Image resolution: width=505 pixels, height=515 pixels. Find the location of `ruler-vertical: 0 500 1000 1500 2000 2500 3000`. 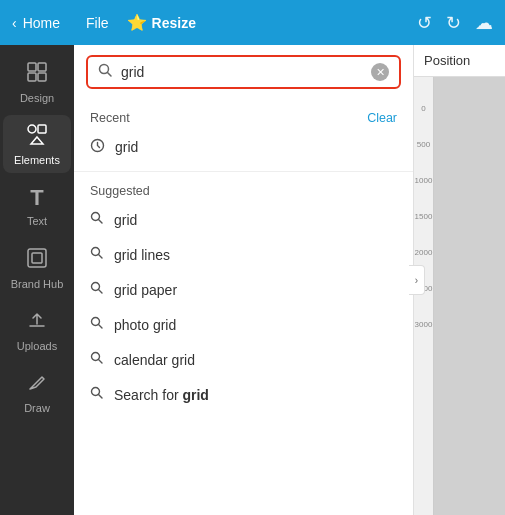

ruler-vertical: 0 500 1000 1500 2000 2500 3000 is located at coordinates (424, 296).